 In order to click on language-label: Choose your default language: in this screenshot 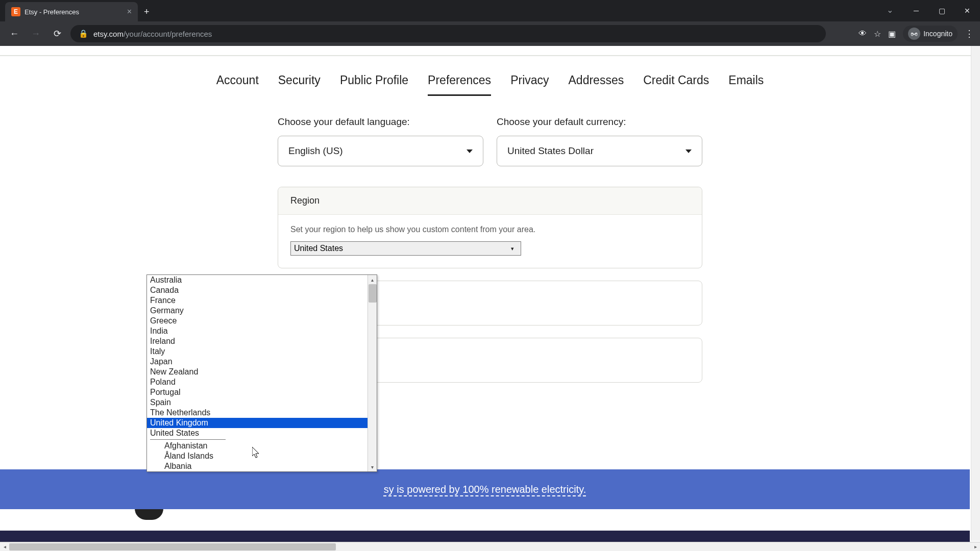, I will do `click(381, 122)`.